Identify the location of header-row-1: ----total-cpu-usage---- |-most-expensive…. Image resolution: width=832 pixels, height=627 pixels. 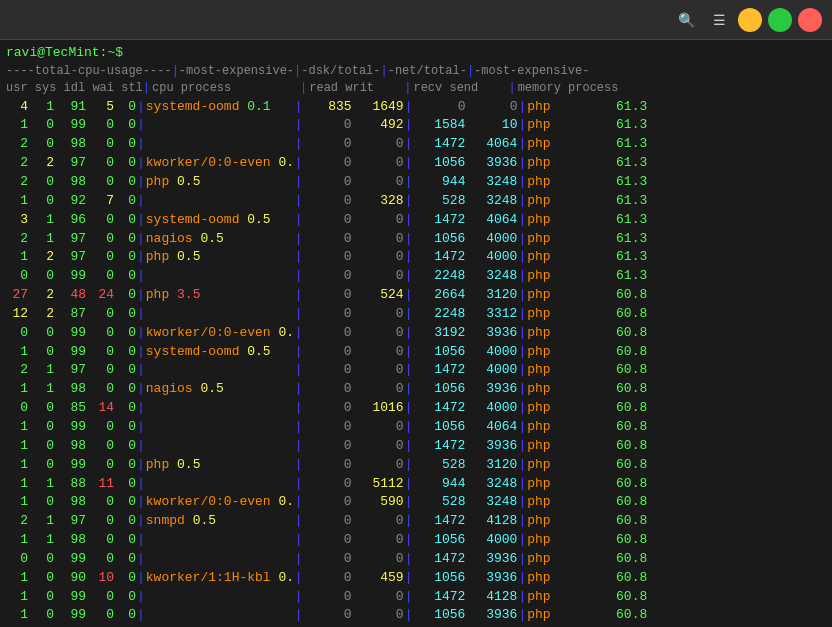
(416, 72).